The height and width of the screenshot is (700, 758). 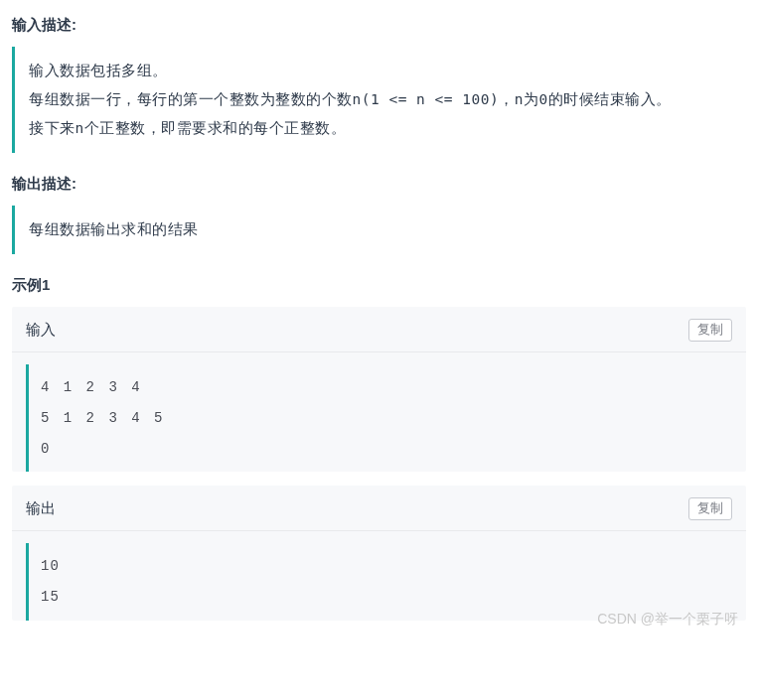 I want to click on input-desc-line: 接下来n个正整数，即需要求和的每个正整数。, so click(x=380, y=129).